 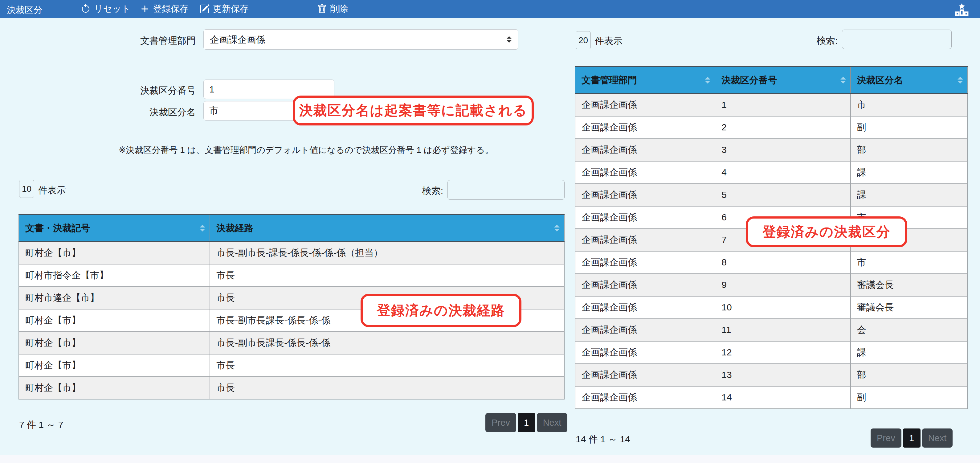 What do you see at coordinates (912, 438) in the screenshot?
I see `categories-pagination: Prev 1 Next` at bounding box center [912, 438].